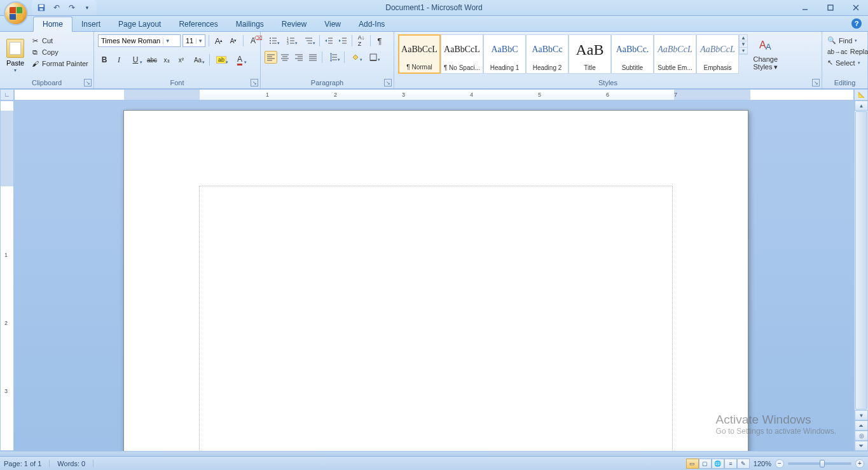  I want to click on shading-button, so click(355, 57).